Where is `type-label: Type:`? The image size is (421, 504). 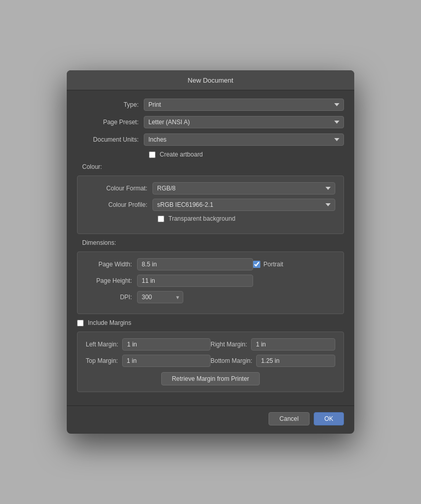 type-label: Type: is located at coordinates (110, 105).